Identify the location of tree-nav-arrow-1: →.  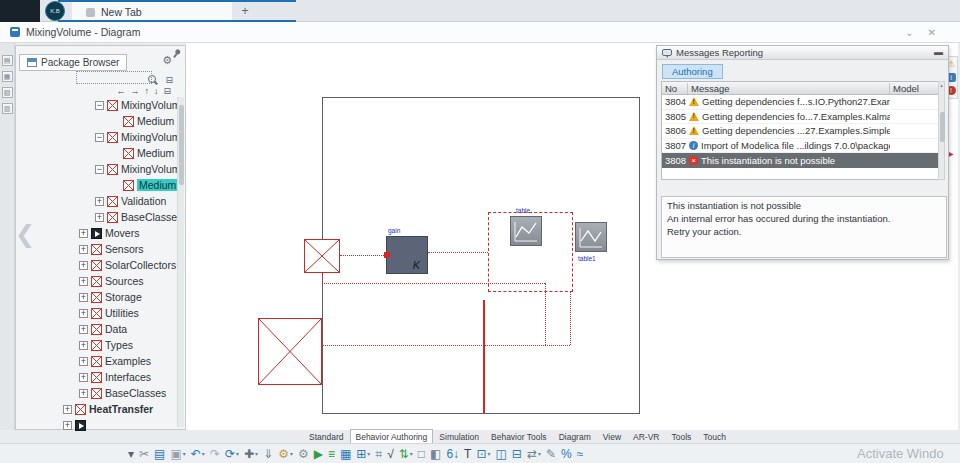
(134, 91).